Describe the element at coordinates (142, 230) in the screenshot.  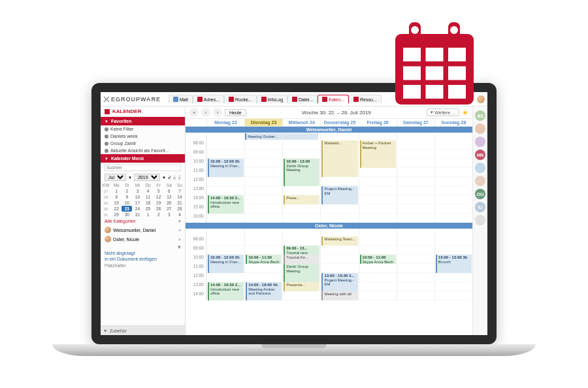
I see `sidebar-user-row: Weissmueller, Daniel×` at that location.